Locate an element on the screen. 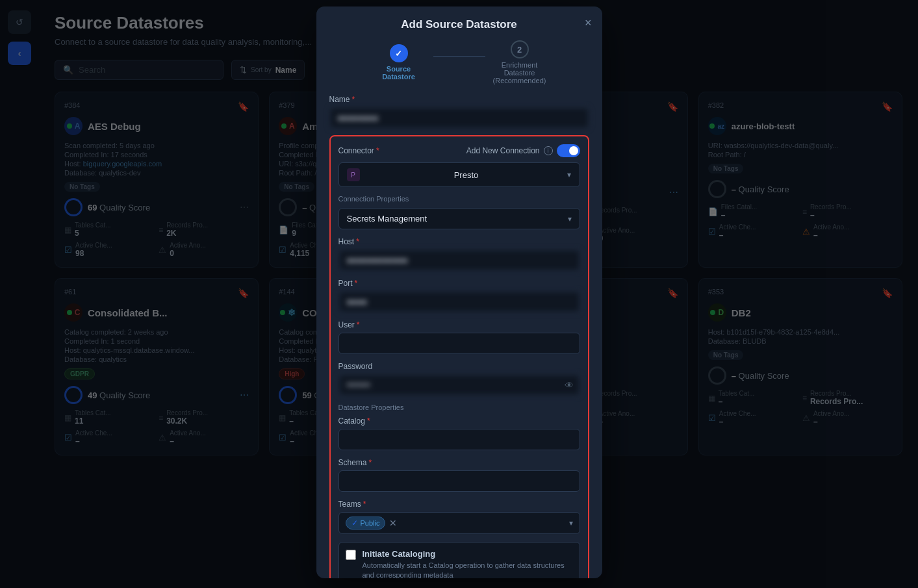  team-check-icon: ✓ is located at coordinates (355, 523).